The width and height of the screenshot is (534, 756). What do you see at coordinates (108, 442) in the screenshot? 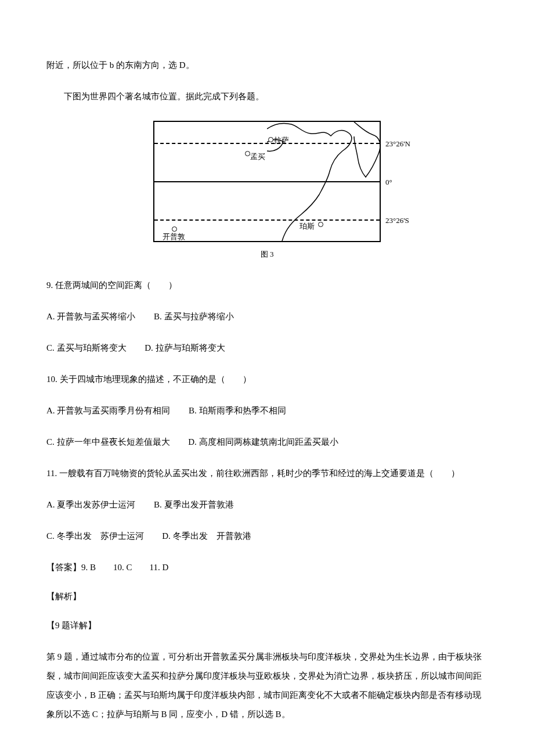
I see `q10-option-c: C. 拉萨一年中昼夜长短差值最大` at bounding box center [108, 442].